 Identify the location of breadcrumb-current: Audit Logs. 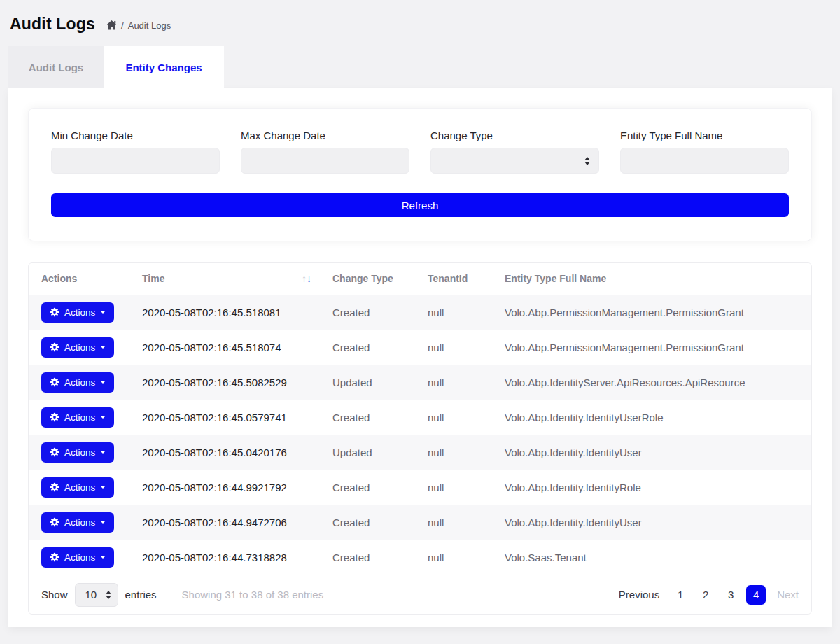
(150, 25).